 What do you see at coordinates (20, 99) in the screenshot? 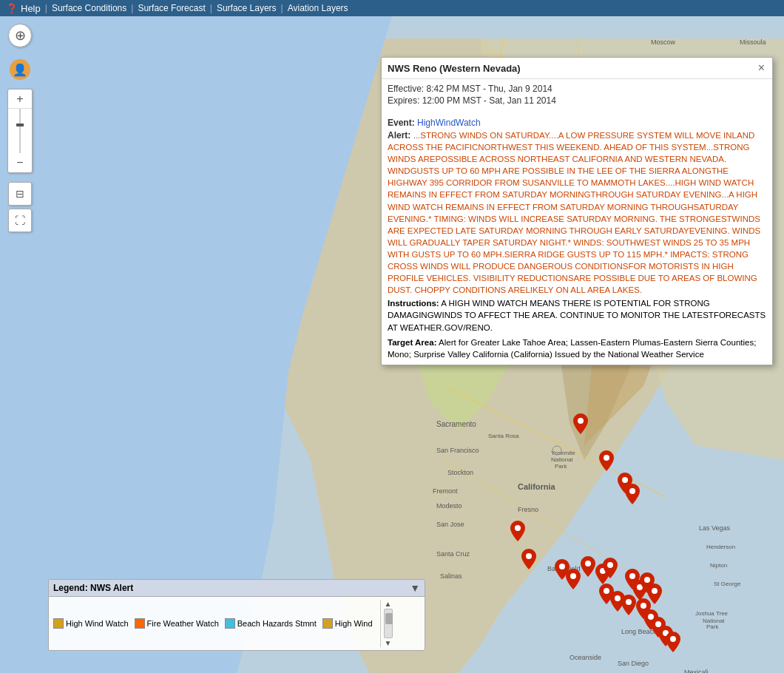
I see `zoom-in-button: +` at bounding box center [20, 99].